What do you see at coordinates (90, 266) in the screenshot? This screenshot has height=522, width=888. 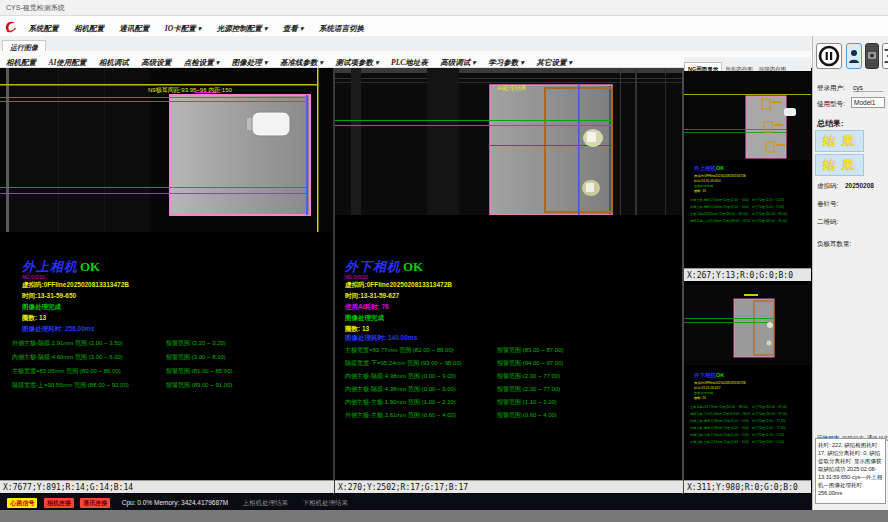 I see `left-camera-ok: OK` at bounding box center [90, 266].